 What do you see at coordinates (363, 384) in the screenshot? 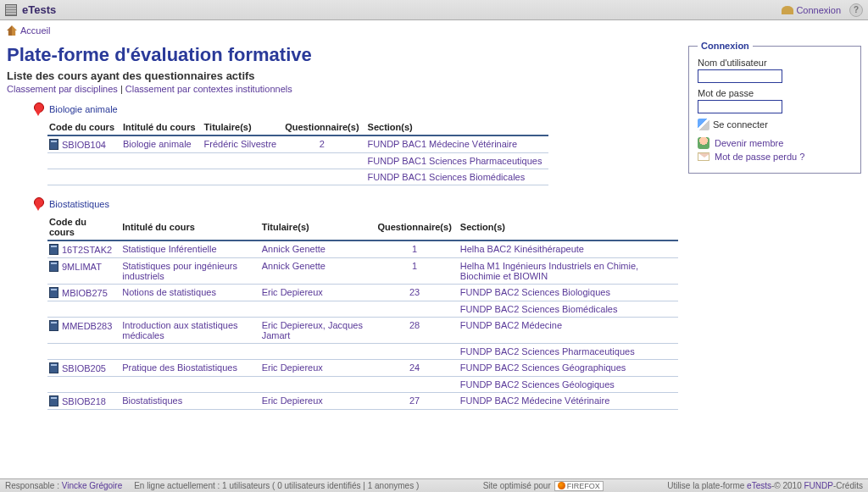
I see `table-row: FUNDP BAC2 Sciences Géologiques` at bounding box center [363, 384].